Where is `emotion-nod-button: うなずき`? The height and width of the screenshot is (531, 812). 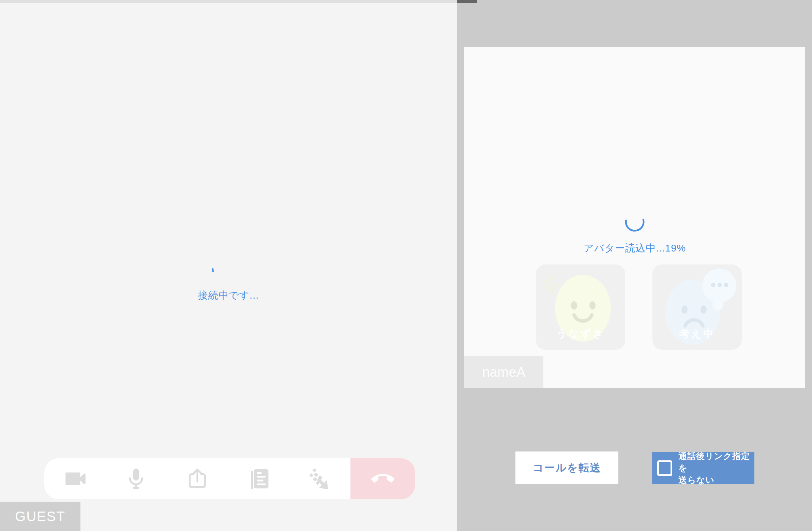 emotion-nod-button: うなずき is located at coordinates (581, 307).